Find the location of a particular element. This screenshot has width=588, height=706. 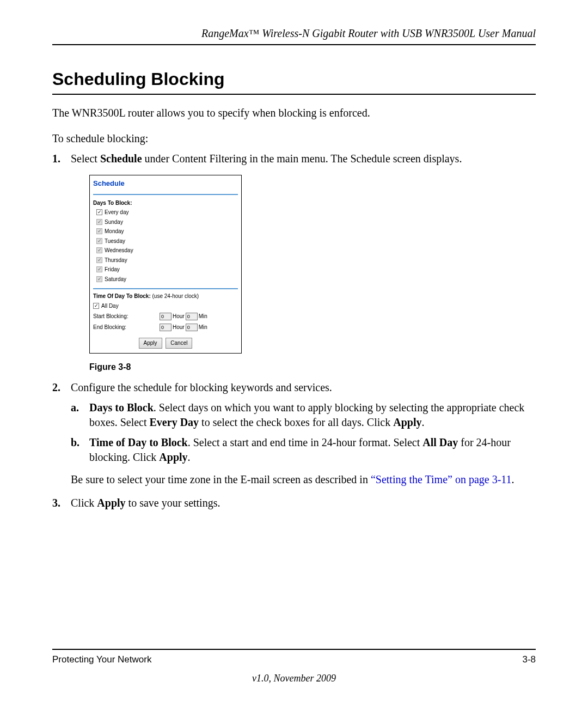

step-2: 2. Configure the schedule for blocking k… is located at coordinates (294, 436).